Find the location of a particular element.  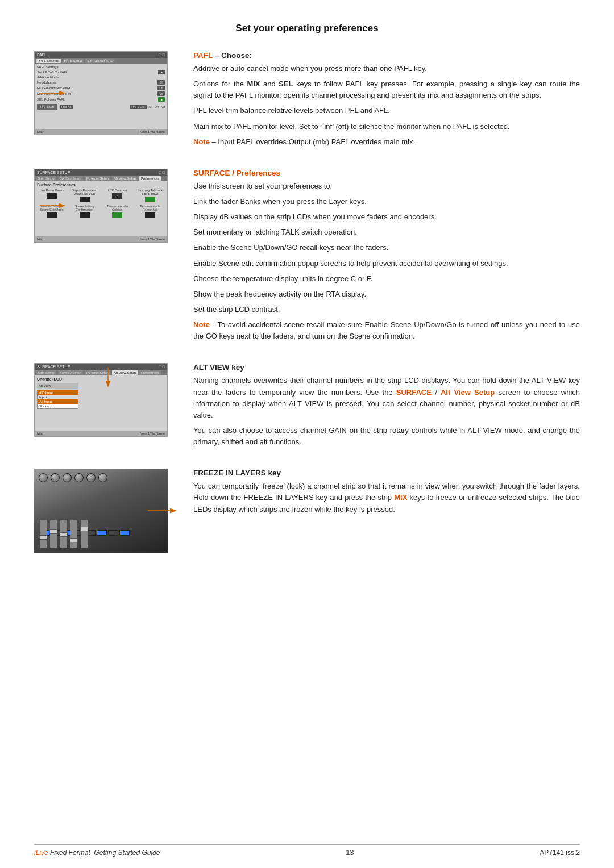

altview-p2: You can also choose to access channel GA… is located at coordinates (387, 436).